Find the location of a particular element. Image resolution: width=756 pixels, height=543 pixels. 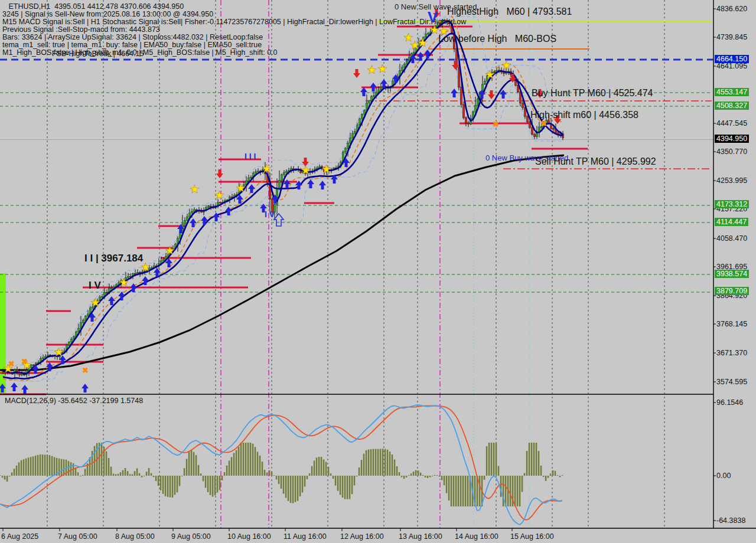

macd-axis-label: -64.3838 is located at coordinates (731, 521).